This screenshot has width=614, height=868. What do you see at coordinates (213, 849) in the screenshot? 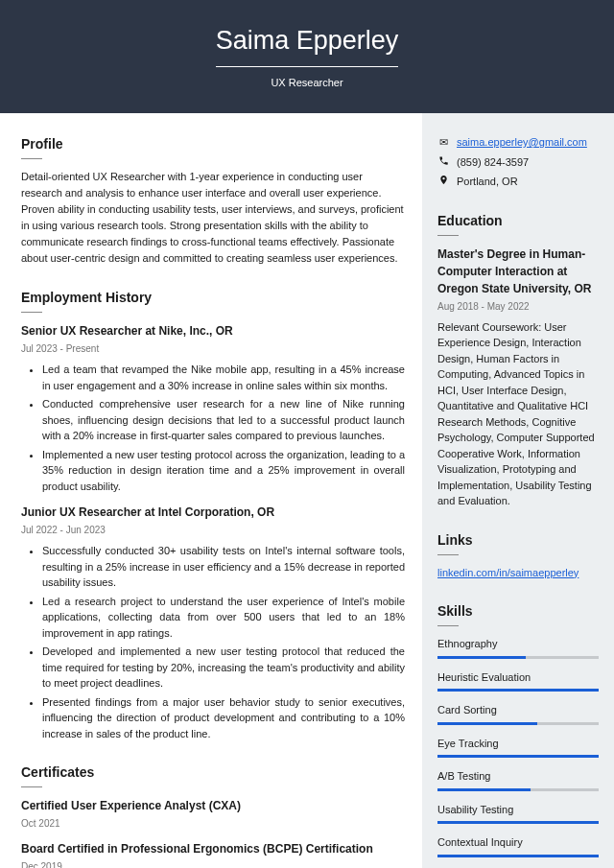
I see `certificate-title: Board Certified in Professional Ergonomi…` at bounding box center [213, 849].